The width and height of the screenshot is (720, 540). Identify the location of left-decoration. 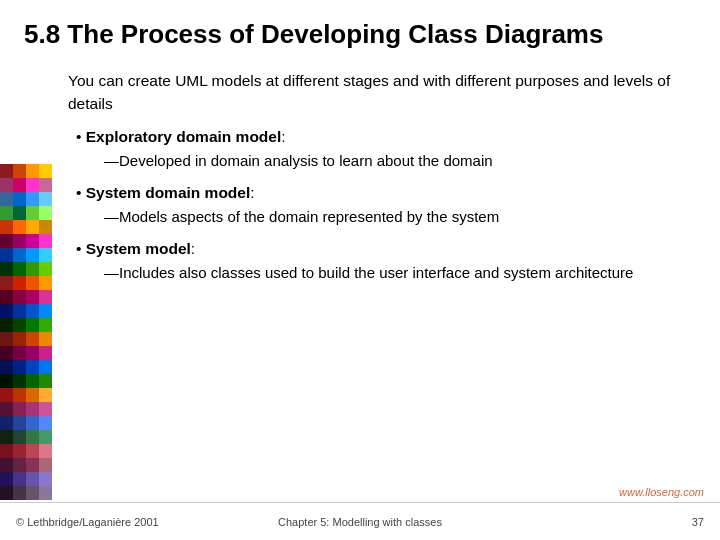
(26, 281).